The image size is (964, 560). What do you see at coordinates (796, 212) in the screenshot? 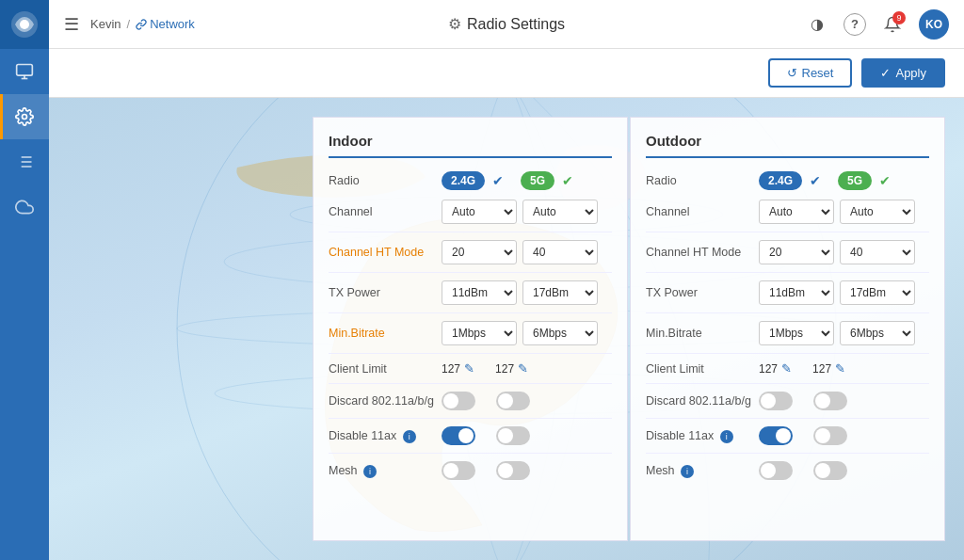
I see `outdoor-channel-24-select: Auto` at bounding box center [796, 212].